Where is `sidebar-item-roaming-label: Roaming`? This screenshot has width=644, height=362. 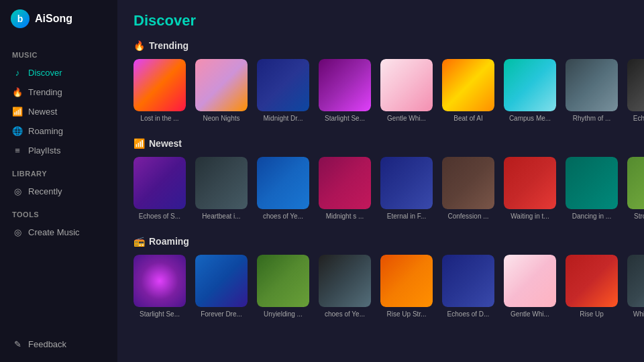
sidebar-item-roaming-label: Roaming is located at coordinates (46, 131).